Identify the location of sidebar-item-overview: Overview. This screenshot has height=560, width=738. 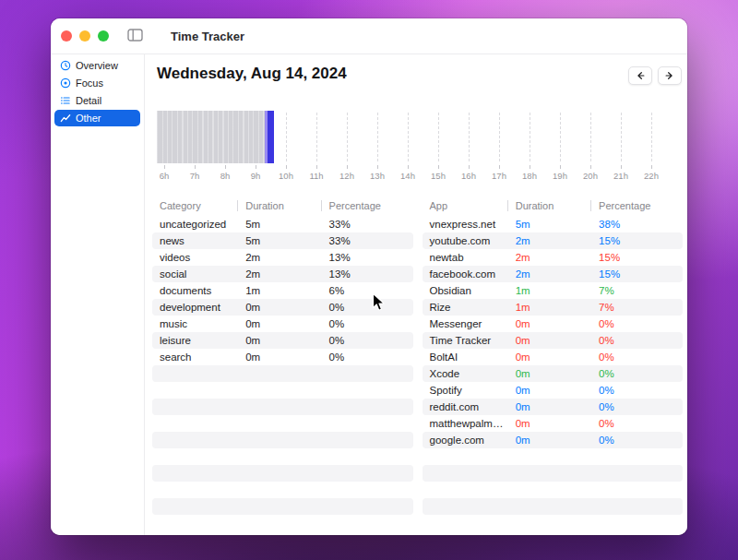
(98, 66).